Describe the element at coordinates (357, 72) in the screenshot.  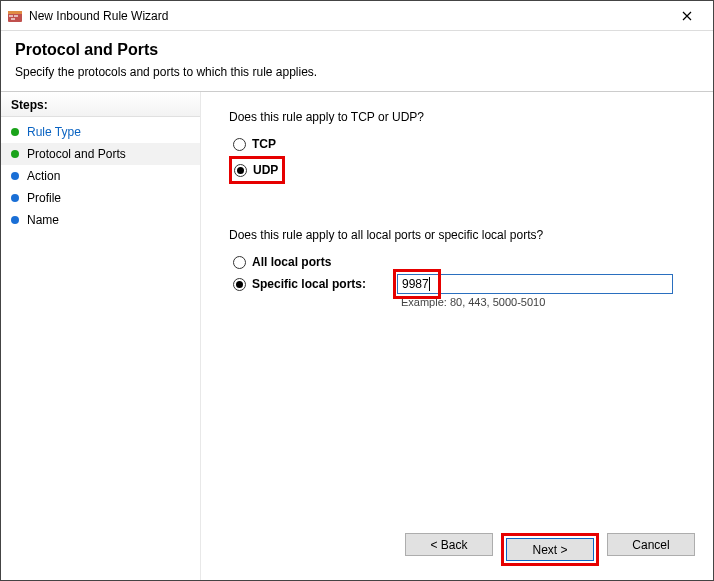
I see `page-subtitle: Specify the protocols and ports to which…` at that location.